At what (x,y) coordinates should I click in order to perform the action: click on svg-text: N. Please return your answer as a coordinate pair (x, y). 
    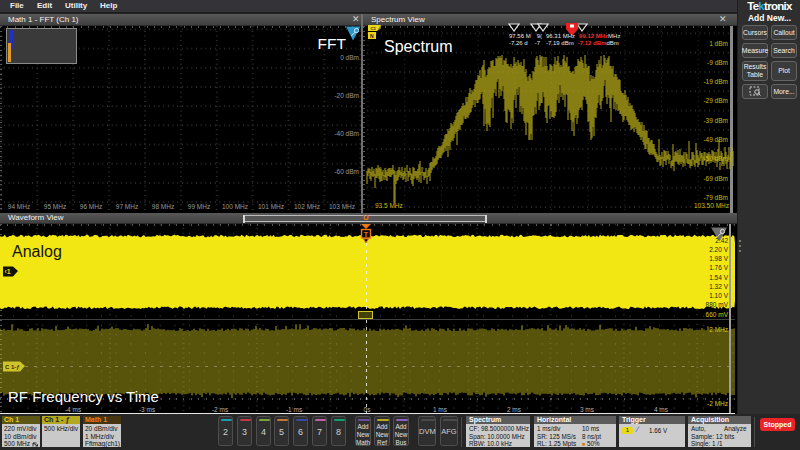
    Looking at the image, I should click on (372, 36).